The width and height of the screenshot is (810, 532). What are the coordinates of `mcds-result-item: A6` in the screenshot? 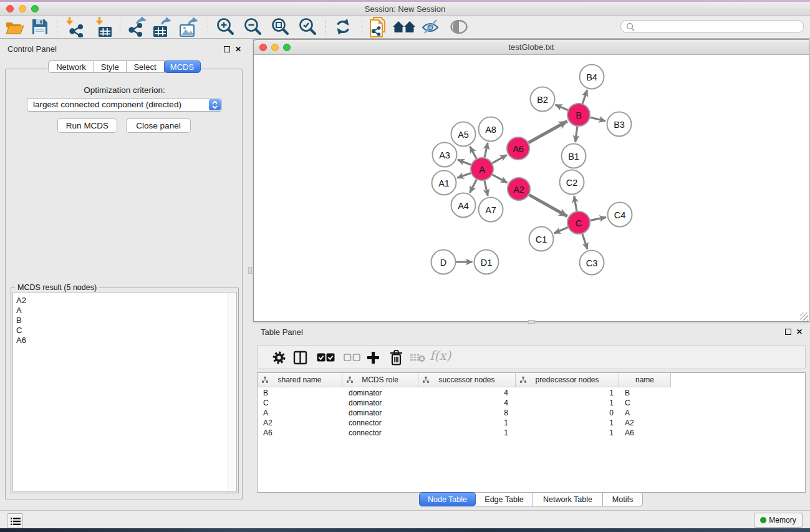 It's located at (125, 341).